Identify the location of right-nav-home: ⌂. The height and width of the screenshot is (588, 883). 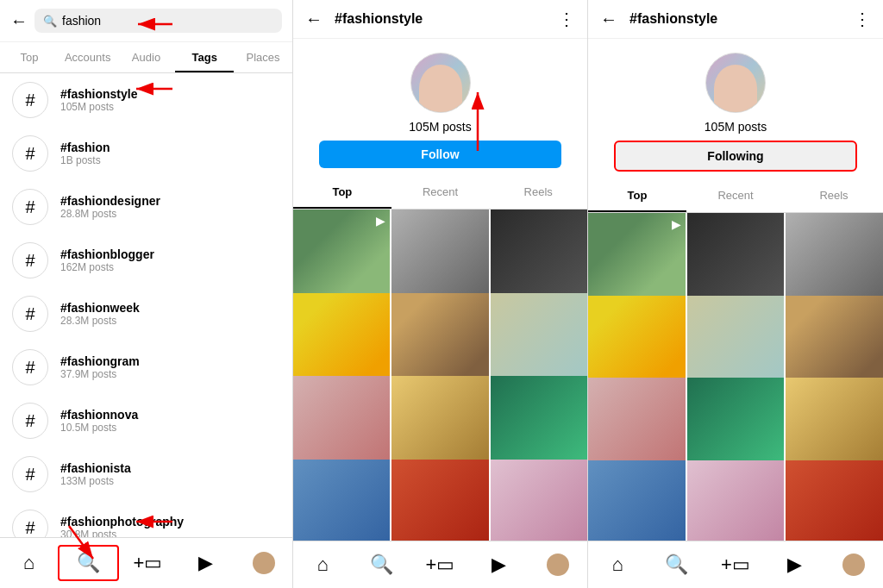
(617, 565).